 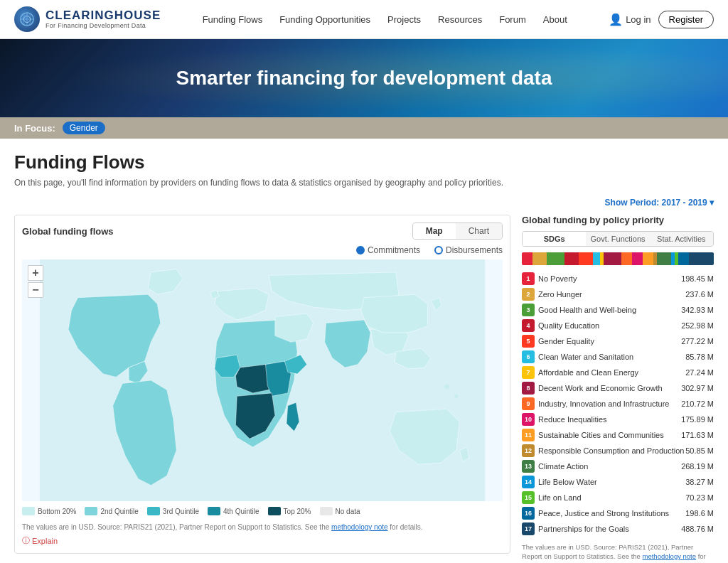 I want to click on tab-govt-functions: Govt. Functions, so click(x=617, y=239).